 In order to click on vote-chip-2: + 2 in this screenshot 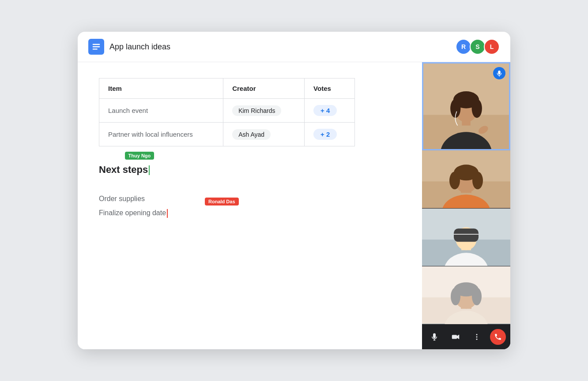, I will do `click(325, 134)`.